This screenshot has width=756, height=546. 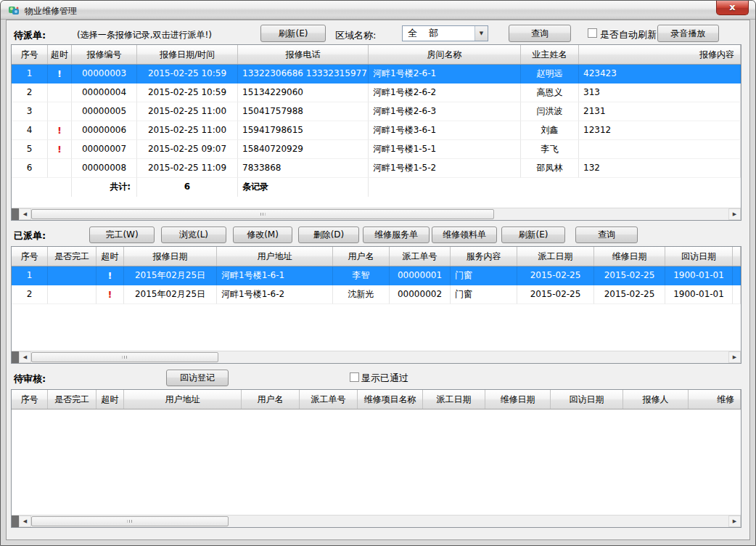 What do you see at coordinates (104, 187) in the screenshot?
I see `summary-label: 共计:` at bounding box center [104, 187].